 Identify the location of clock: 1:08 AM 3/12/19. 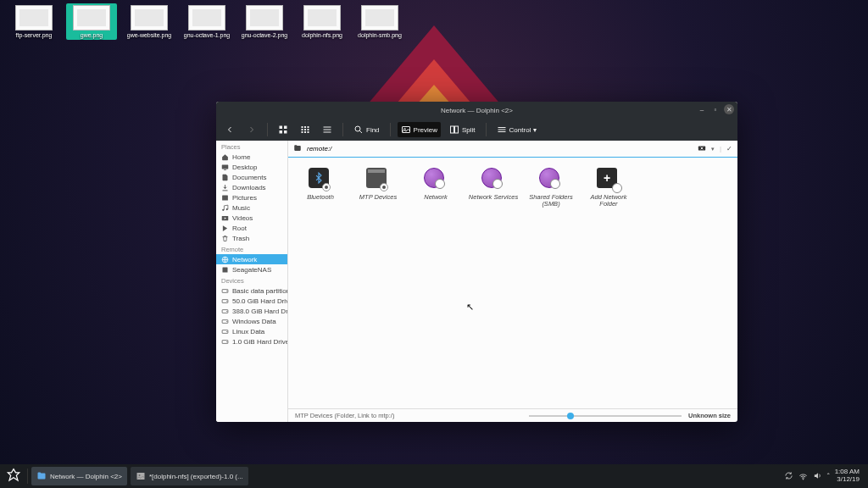
(848, 476).